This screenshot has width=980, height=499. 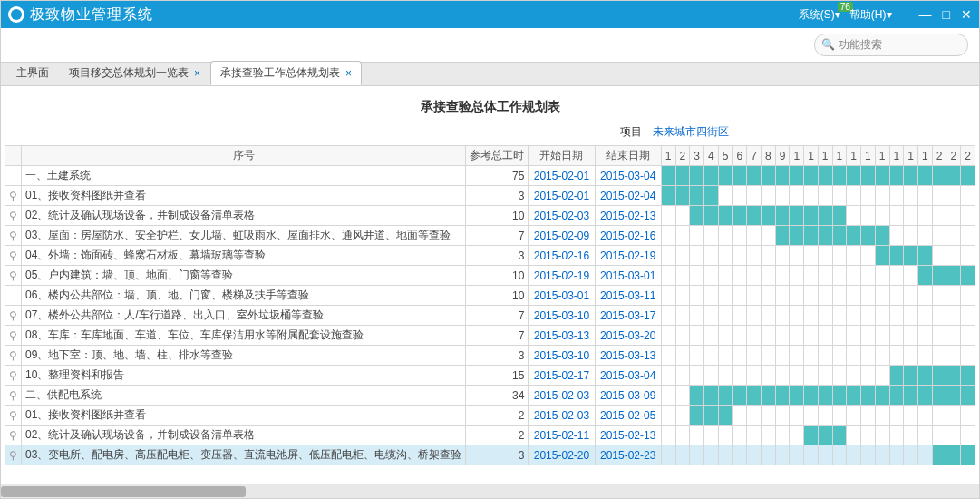 I want to click on horizontal-scrollbar, so click(x=490, y=491).